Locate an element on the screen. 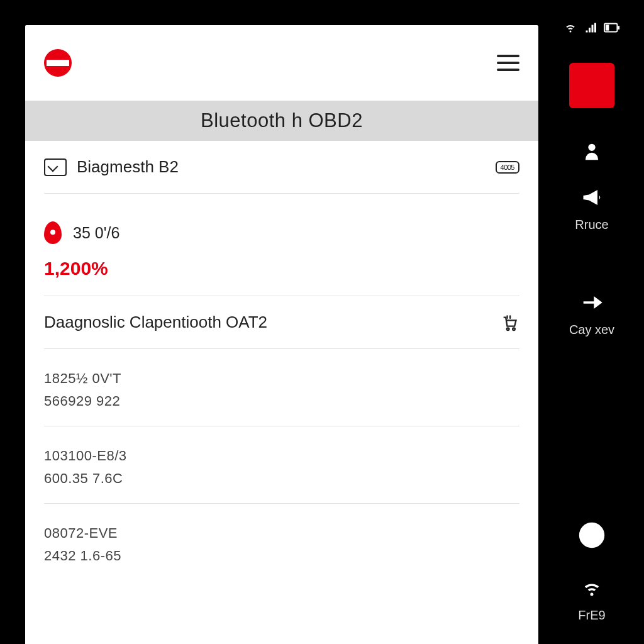  menu-button is located at coordinates (508, 63).